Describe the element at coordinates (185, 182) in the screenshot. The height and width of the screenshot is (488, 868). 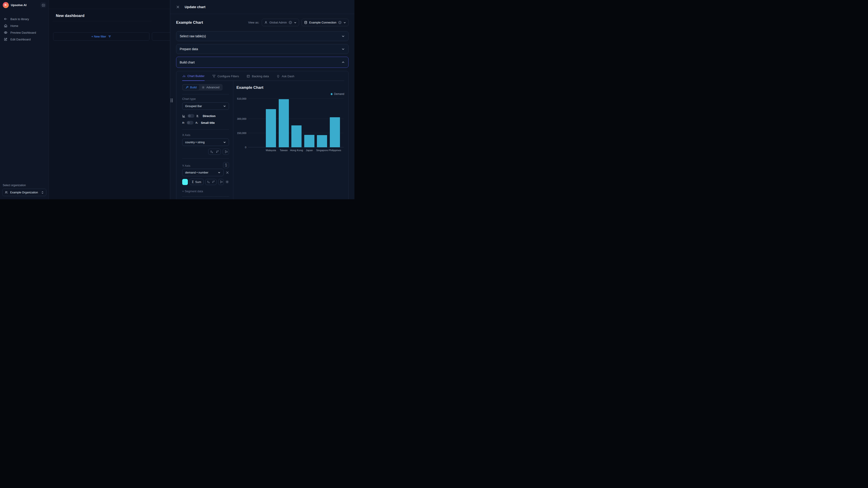
I see `color-swatch` at that location.